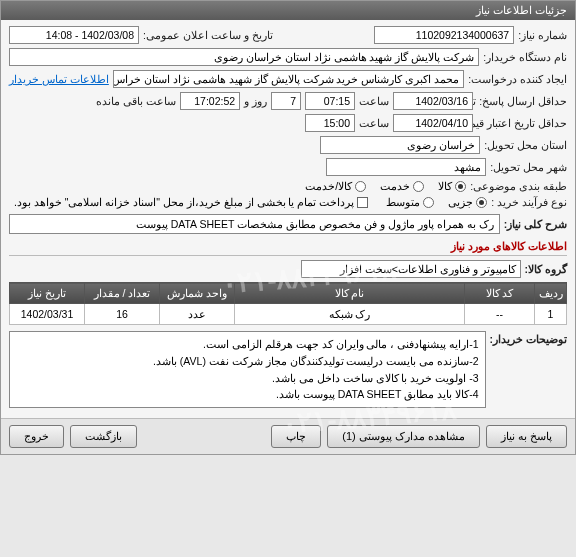 This screenshot has width=576, height=557. What do you see at coordinates (526, 436) in the screenshot?
I see `respond-button: پاسخ به نیاز` at bounding box center [526, 436].